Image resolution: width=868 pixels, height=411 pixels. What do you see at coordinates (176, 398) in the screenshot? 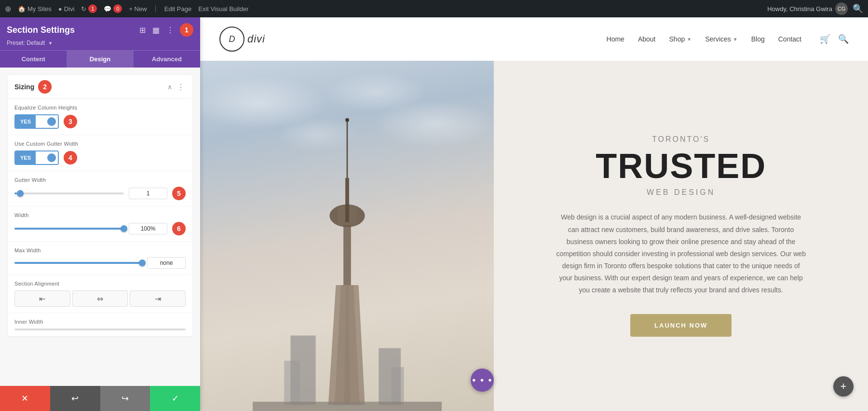
I see `save-icon: ✓` at bounding box center [176, 398].